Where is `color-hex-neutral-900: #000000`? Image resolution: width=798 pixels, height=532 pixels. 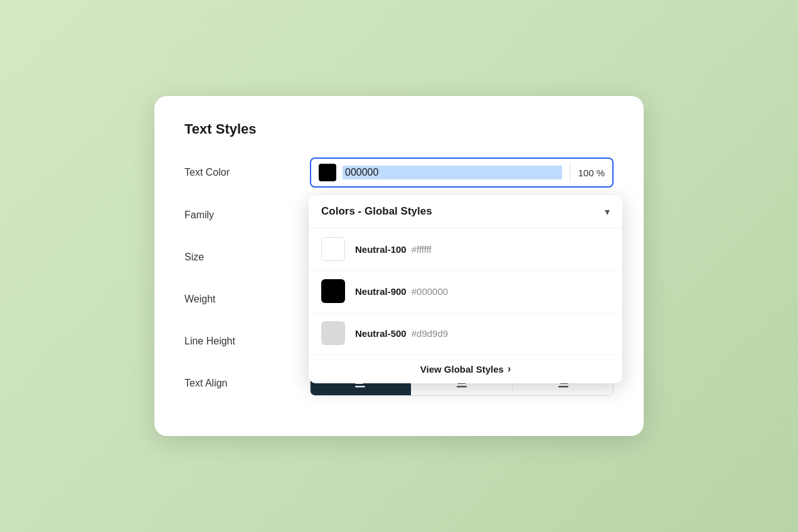 color-hex-neutral-900: #000000 is located at coordinates (430, 291).